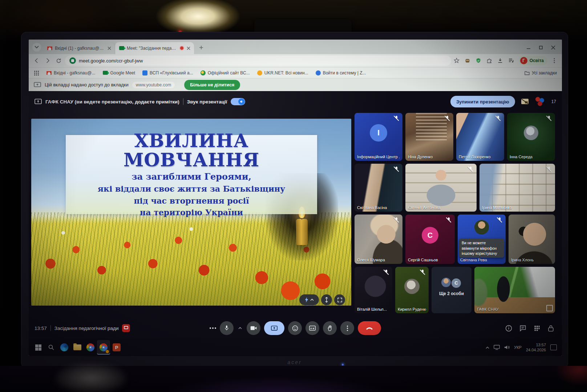 Image resolution: width=587 pixels, height=392 pixels. I want to click on bookmark-vsp: ВСП «Глухівський а..., so click(168, 73).